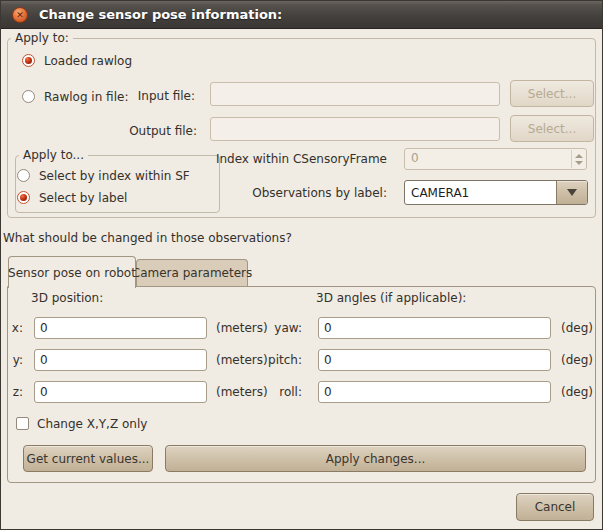 The width and height of the screenshot is (603, 530). Describe the element at coordinates (120, 328) in the screenshot. I see `pose-x-input` at that location.